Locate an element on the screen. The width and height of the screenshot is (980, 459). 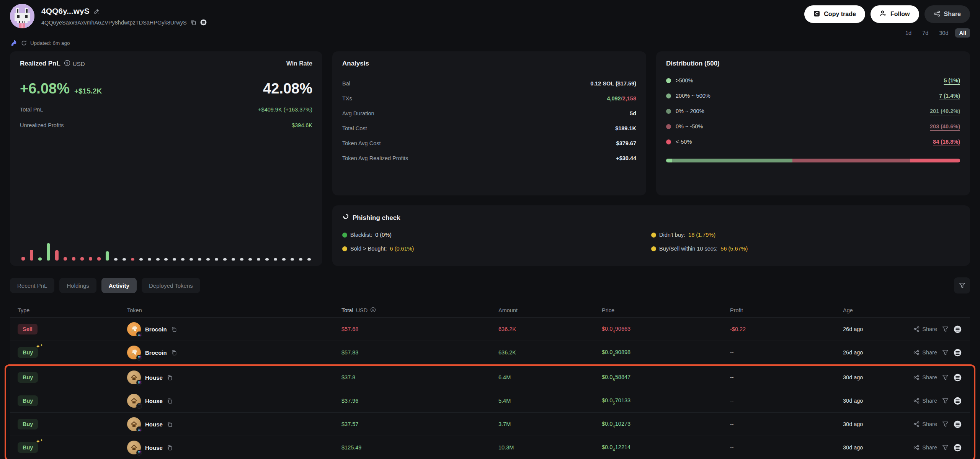
col-total-unit: USD is located at coordinates (362, 310).